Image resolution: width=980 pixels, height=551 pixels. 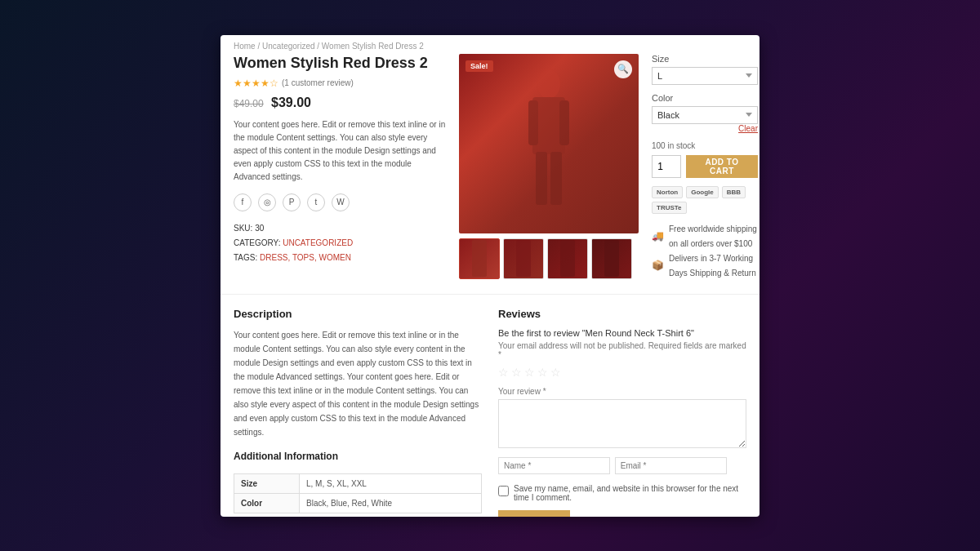 What do you see at coordinates (622, 412) in the screenshot?
I see `reviews-column: Reviews Be the first to review "Men Roun…` at bounding box center [622, 412].